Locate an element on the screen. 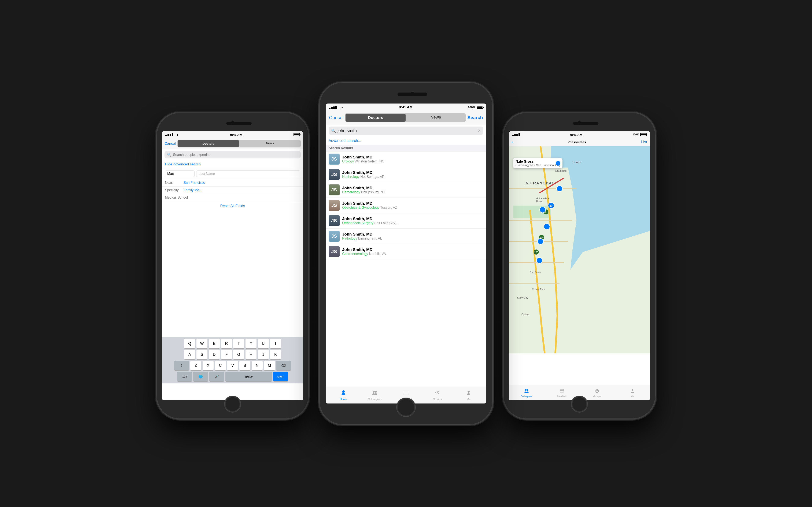 This screenshot has width=812, height=507. right-tab-colleagues-label: Colleagues is located at coordinates (526, 396).